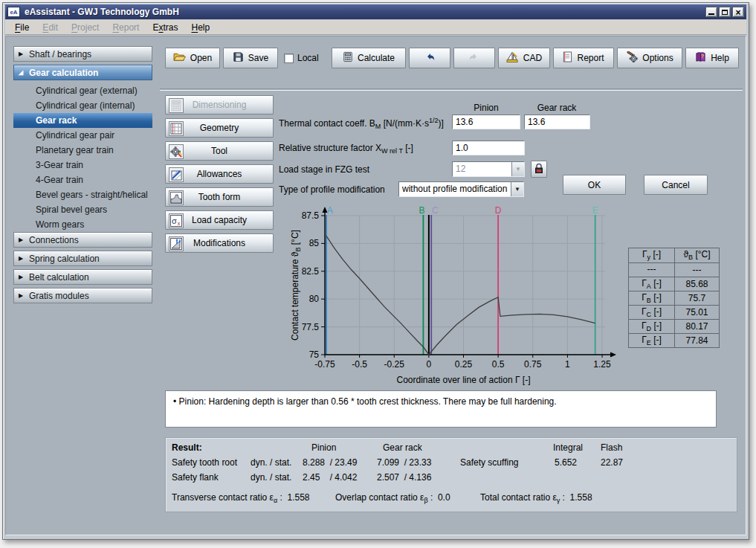 Image resolution: width=756 pixels, height=548 pixels. I want to click on report-document-icon, so click(568, 58).